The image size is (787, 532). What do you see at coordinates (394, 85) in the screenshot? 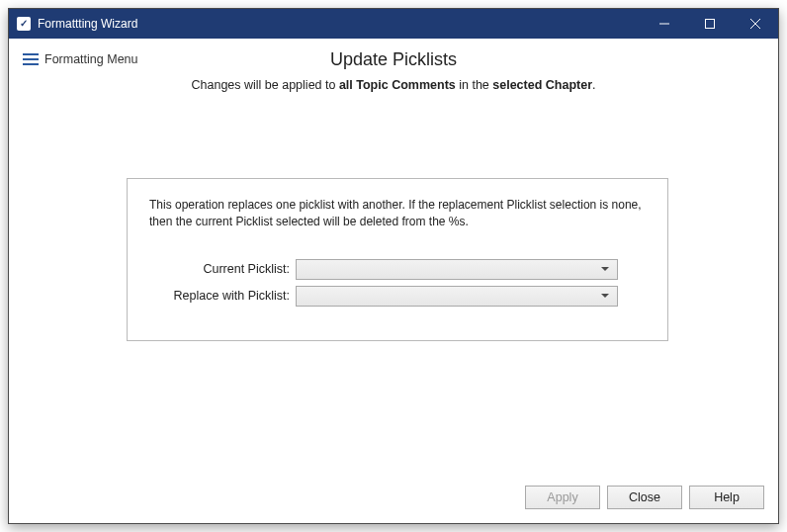
I see `page-subtitle: Changes will be applied to all Topic Com…` at bounding box center [394, 85].